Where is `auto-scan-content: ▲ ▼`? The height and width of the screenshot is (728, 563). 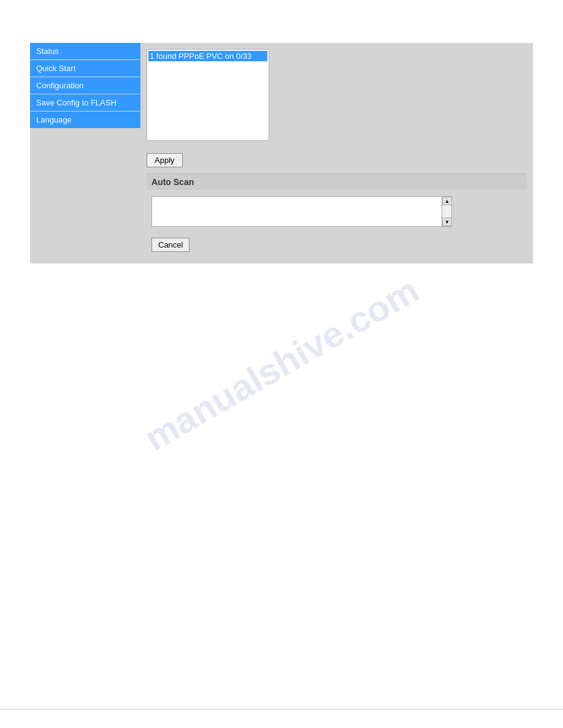
auto-scan-content: ▲ ▼ is located at coordinates (337, 211).